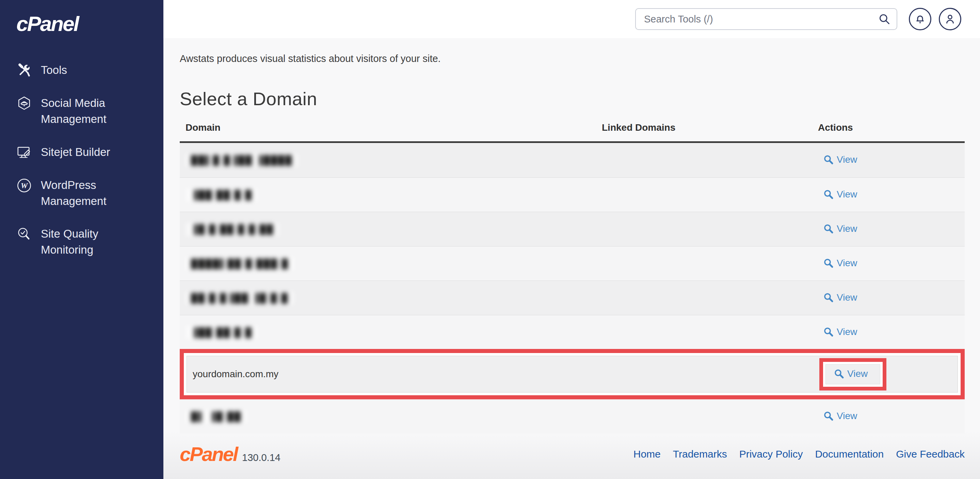 Image resolution: width=980 pixels, height=479 pixels. What do you see at coordinates (572, 374) in the screenshot?
I see `table-row: yourdomain.com.my View` at bounding box center [572, 374].